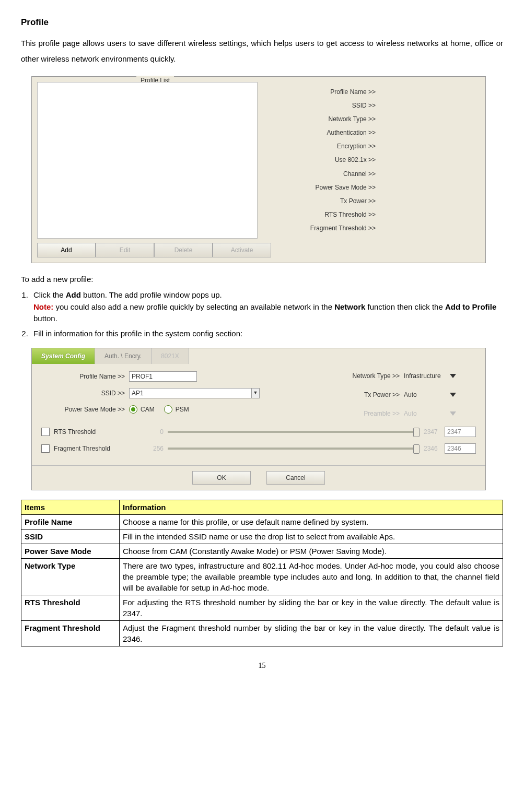  What do you see at coordinates (168, 409) in the screenshot?
I see `radio-psm` at bounding box center [168, 409].